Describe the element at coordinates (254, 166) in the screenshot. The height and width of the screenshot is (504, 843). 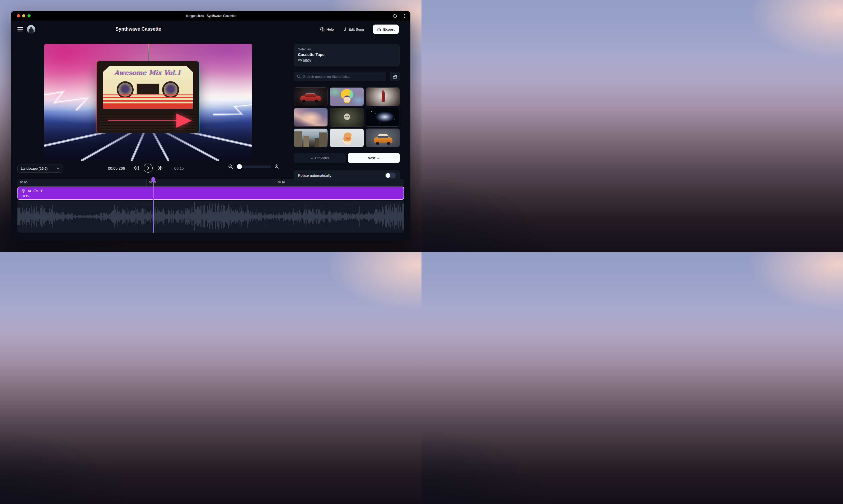
I see `zoom-slider` at that location.